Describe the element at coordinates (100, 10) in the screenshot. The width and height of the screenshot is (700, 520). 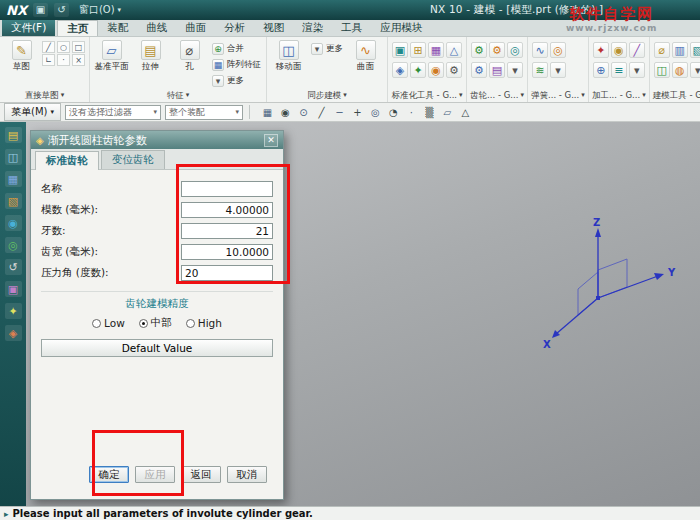
I see `window-menu: 窗口(O) ▾` at that location.